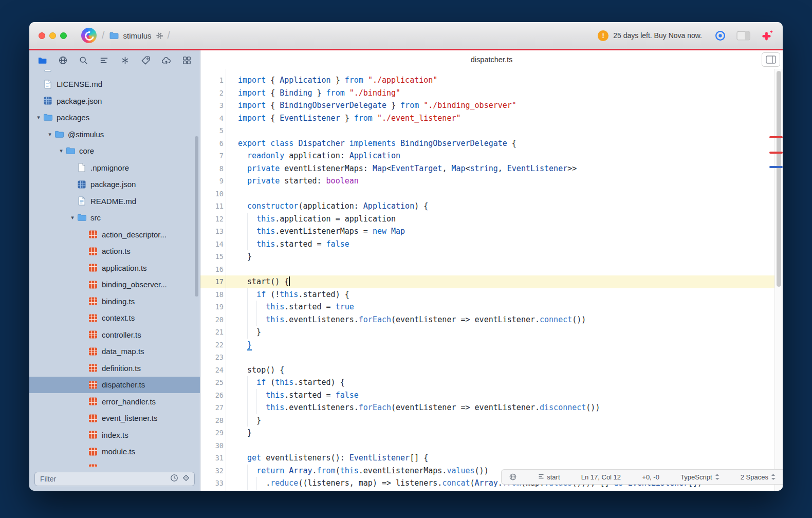 Image resolution: width=812 pixels, height=518 pixels. What do you see at coordinates (743, 36) in the screenshot?
I see `panel-layout-icon` at bounding box center [743, 36].